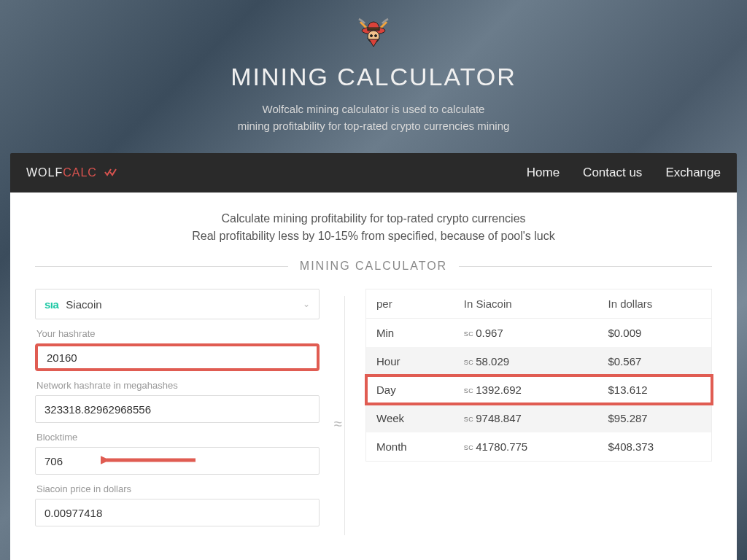 This screenshot has height=560, width=747. I want to click on hashrate-label: Your hashrate, so click(177, 334).